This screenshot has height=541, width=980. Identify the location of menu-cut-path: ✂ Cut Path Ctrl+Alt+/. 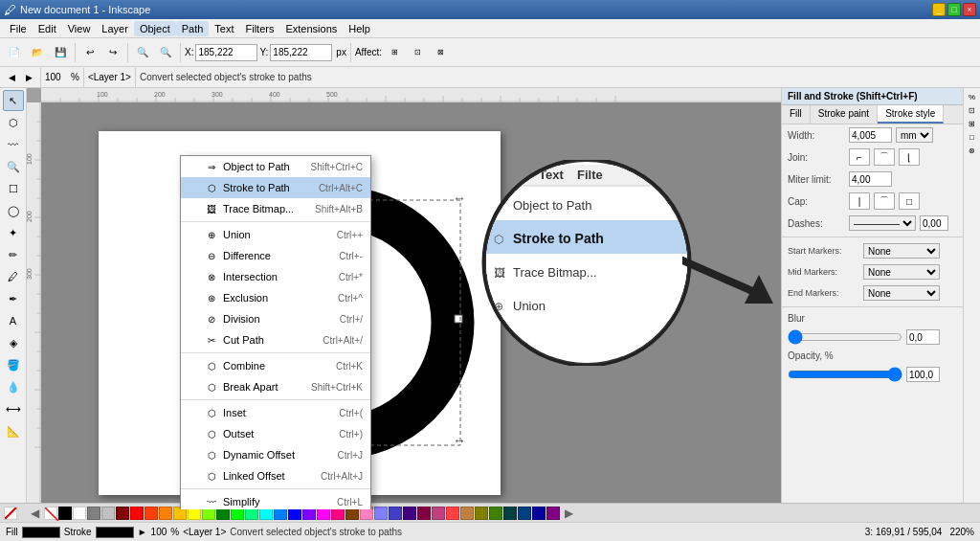
(276, 340).